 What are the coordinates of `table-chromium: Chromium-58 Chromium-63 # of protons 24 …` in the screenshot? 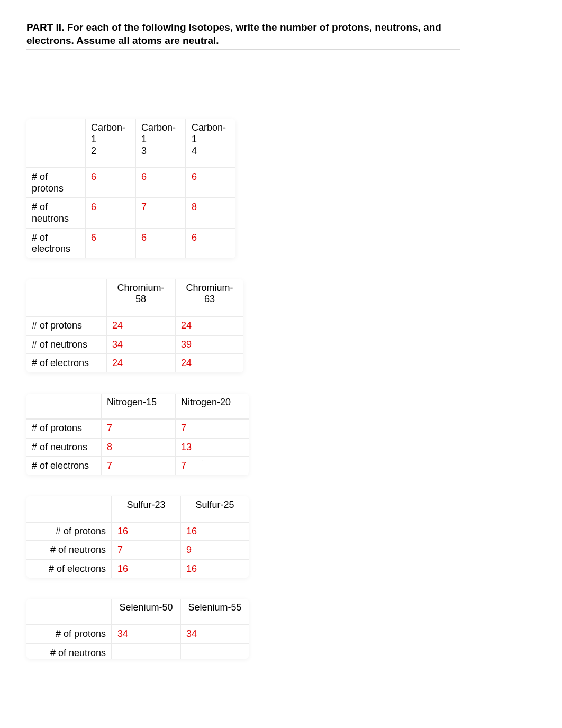 It's located at (135, 326).